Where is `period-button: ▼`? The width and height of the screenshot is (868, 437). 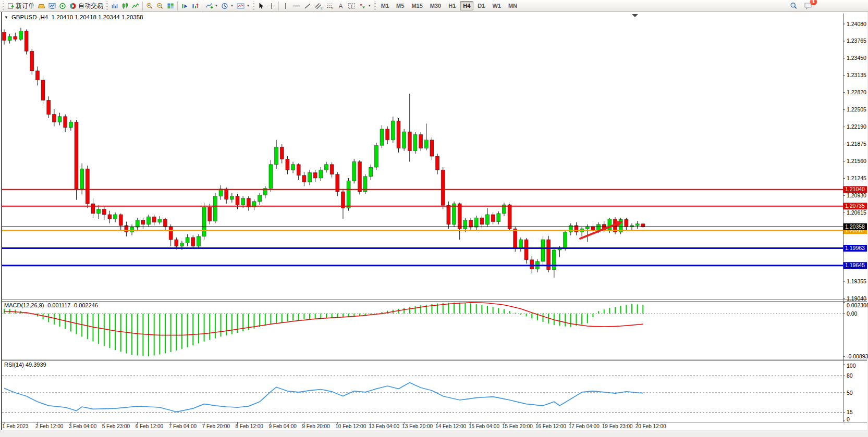 period-button: ▼ is located at coordinates (227, 6).